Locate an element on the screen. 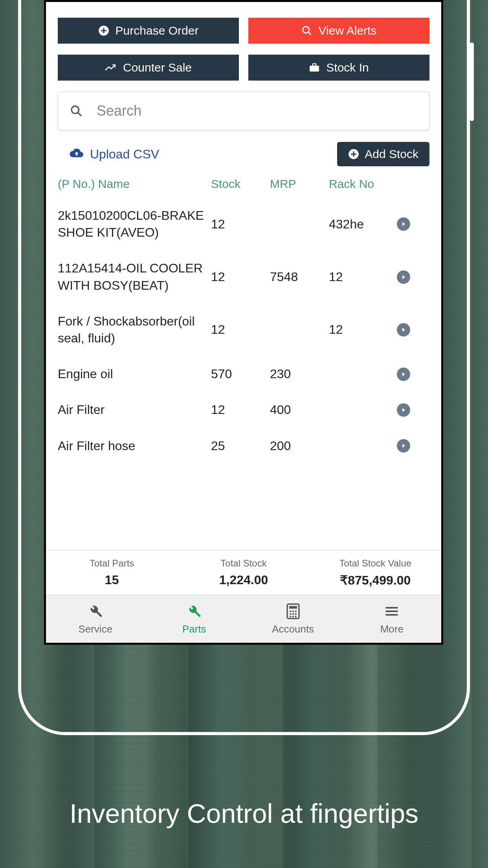 Image resolution: width=488 pixels, height=868 pixels. bottom-nav: Service Parts Accounts More is located at coordinates (244, 619).